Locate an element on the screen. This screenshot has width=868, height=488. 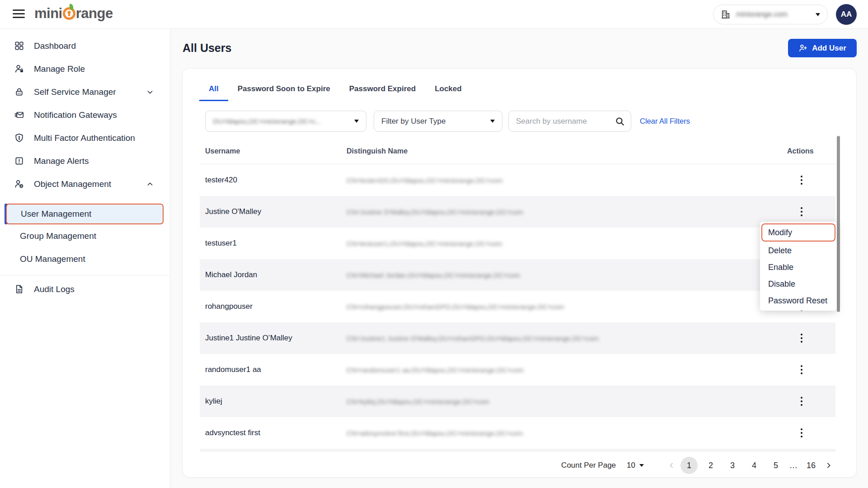
sidebar-item-group-management: Group Management is located at coordinates (85, 236).